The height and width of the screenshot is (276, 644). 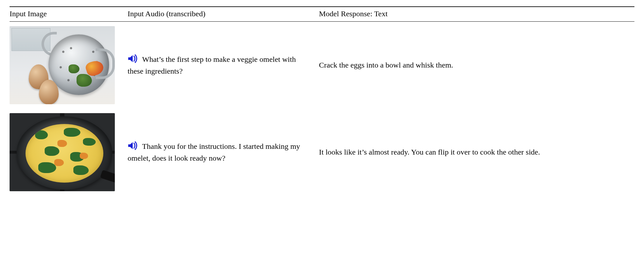 What do you see at coordinates (62, 65) in the screenshot?
I see `input-image-ingredients` at bounding box center [62, 65].